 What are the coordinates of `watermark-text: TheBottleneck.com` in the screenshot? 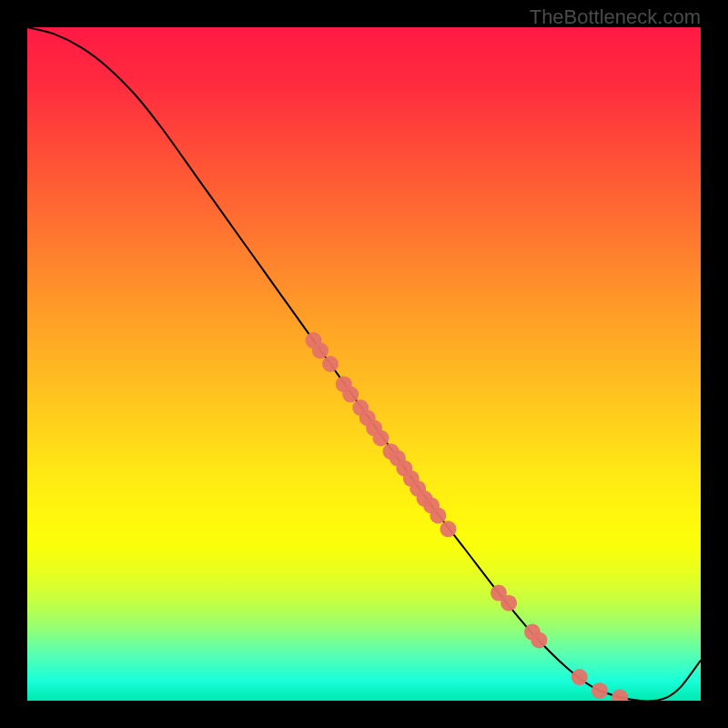 It's located at (615, 17).